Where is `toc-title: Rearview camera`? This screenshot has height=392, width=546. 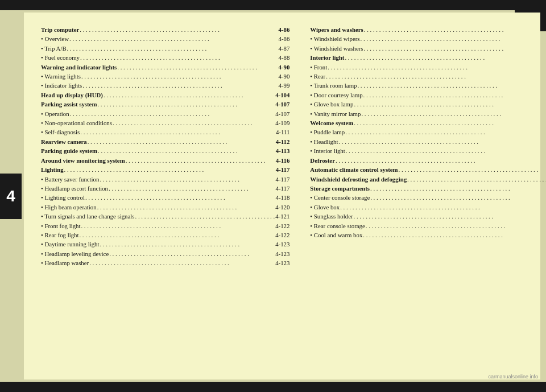 toc-title: Rearview camera is located at coordinates (64, 142).